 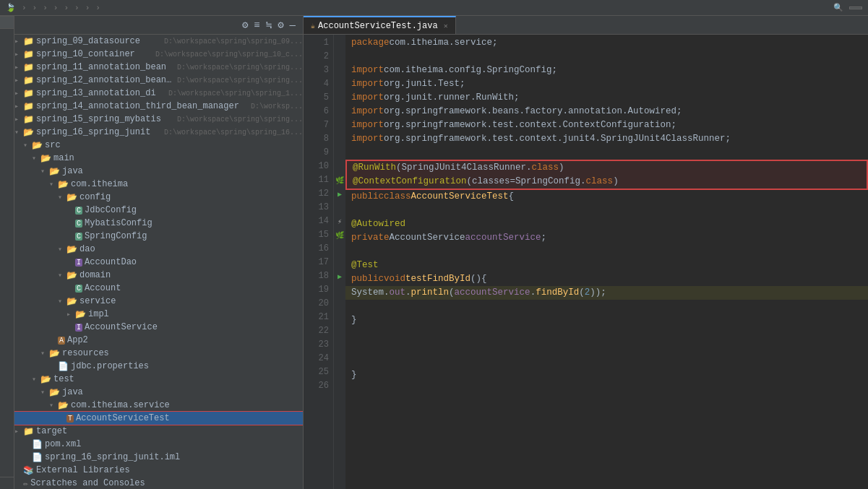 I want to click on tree-item: CSpringConfig, so click(x=159, y=236).